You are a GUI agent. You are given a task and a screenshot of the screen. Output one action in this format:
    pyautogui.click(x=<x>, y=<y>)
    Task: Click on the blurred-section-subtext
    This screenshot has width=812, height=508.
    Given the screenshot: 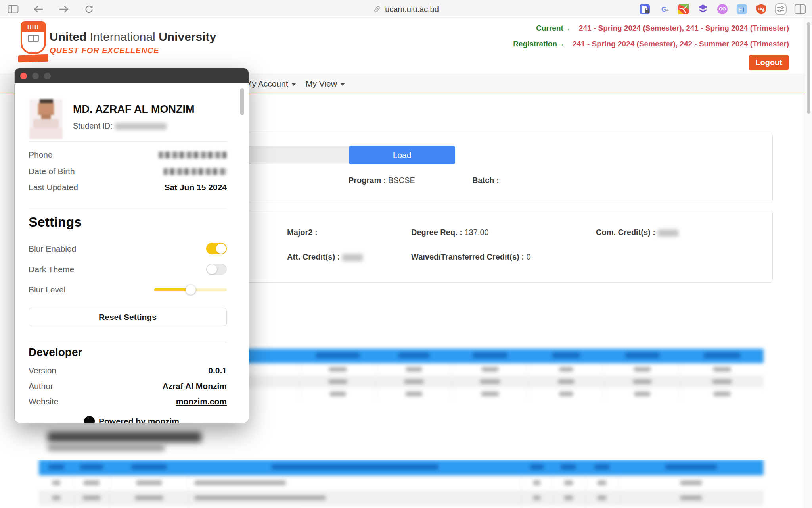 What is the action you would take?
    pyautogui.click(x=106, y=448)
    